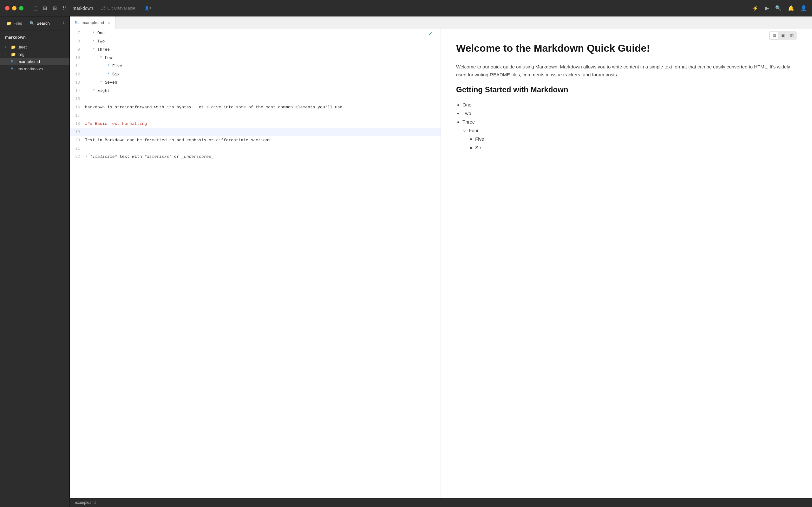 This screenshot has width=812, height=507. What do you see at coordinates (263, 124) in the screenshot?
I see `line-content: ### Basic Text Formatting` at bounding box center [263, 124].